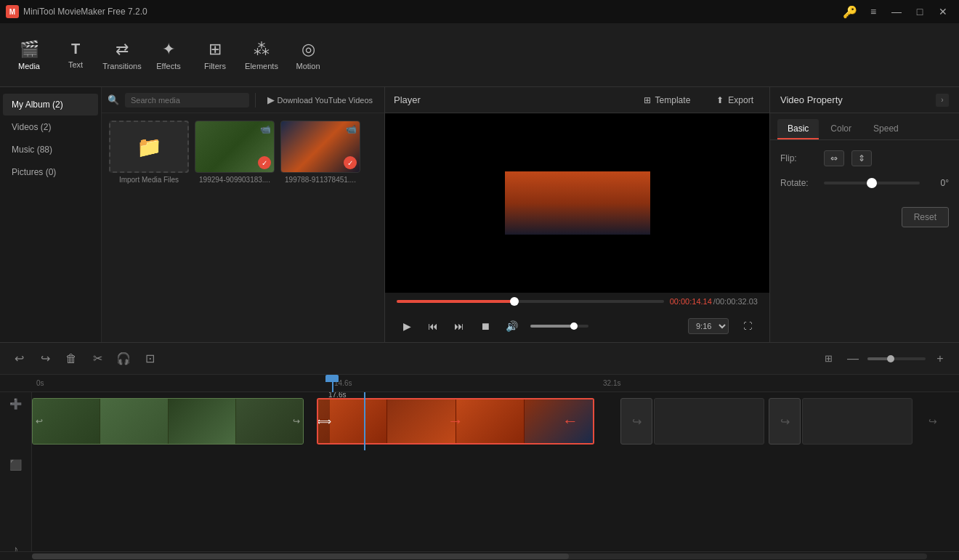 The height and width of the screenshot is (560, 959). What do you see at coordinates (873, 12) in the screenshot?
I see `menu-button: ≡` at bounding box center [873, 12].